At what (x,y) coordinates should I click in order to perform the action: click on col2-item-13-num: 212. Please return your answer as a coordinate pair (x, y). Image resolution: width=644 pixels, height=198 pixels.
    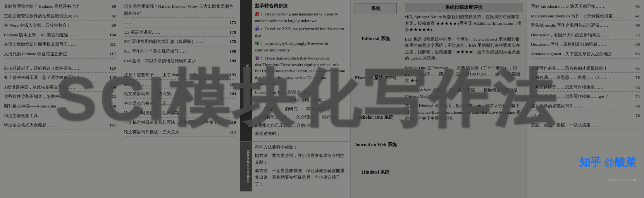
    Looking at the image, I should click on (233, 132).